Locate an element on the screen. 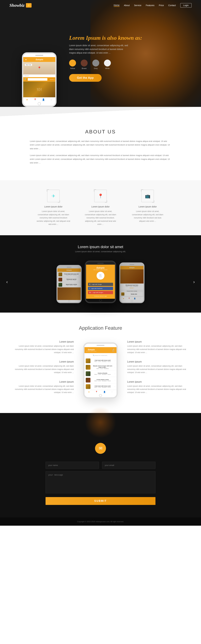 Image resolution: width=201 pixels, height=644 pixels. right-phone-list: Related items nearby Similar dish is located at coordinates (132, 293).